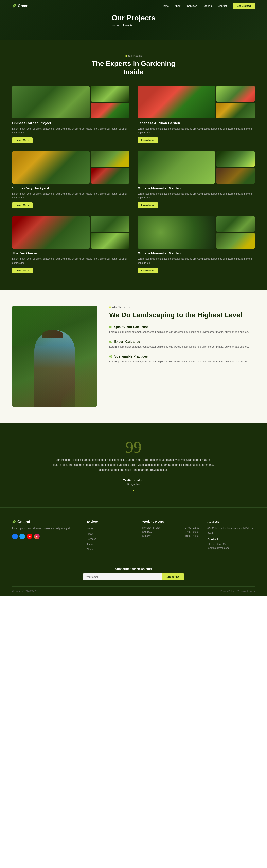 The width and height of the screenshot is (267, 868). I want to click on newsletter-subscribe-button: Subscribe, so click(173, 577).